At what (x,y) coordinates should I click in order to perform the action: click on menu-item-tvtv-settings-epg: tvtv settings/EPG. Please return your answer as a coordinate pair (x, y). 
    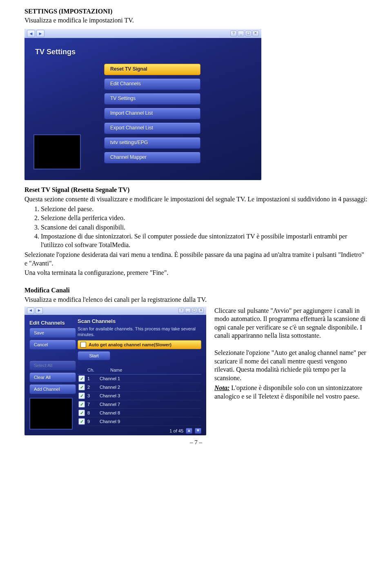
    Looking at the image, I should click on (152, 143).